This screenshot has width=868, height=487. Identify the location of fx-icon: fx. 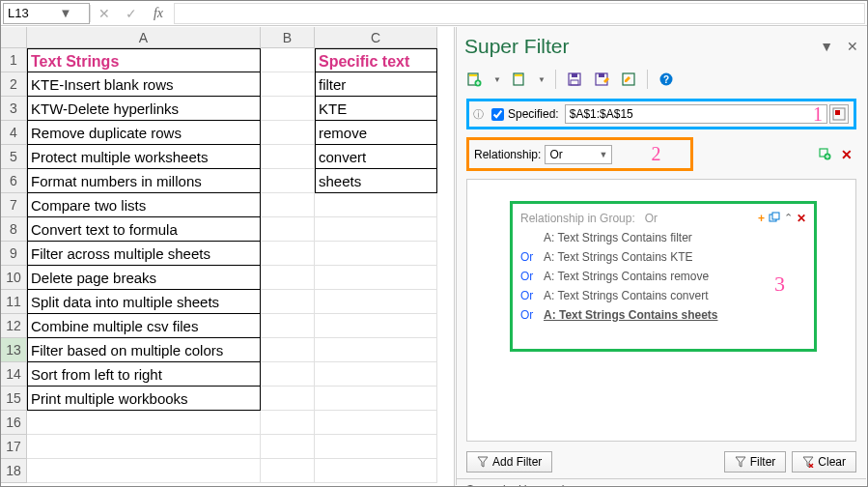
(158, 14).